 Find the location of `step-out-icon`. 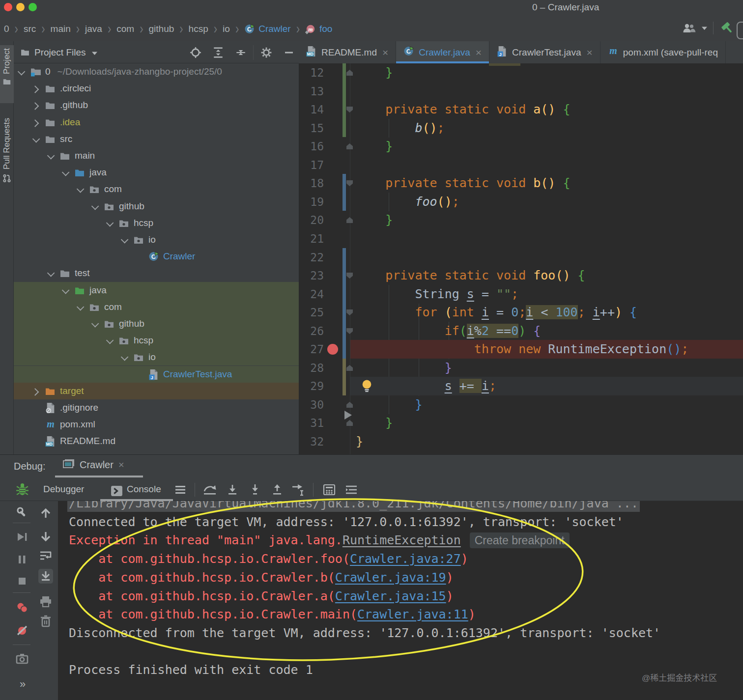

step-out-icon is located at coordinates (277, 490).